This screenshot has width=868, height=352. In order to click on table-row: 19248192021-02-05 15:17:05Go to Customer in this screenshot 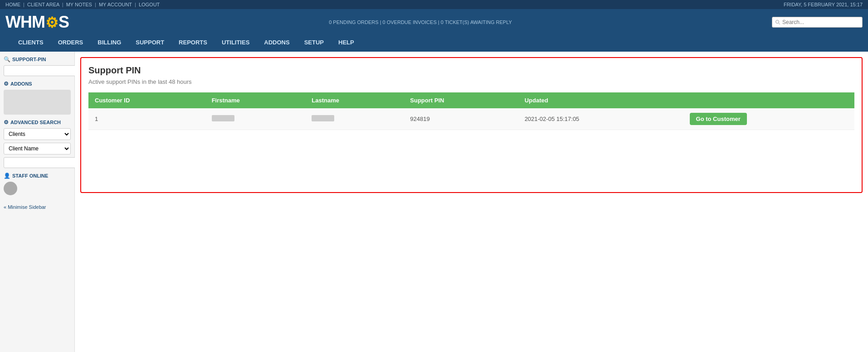, I will do `click(472, 119)`.